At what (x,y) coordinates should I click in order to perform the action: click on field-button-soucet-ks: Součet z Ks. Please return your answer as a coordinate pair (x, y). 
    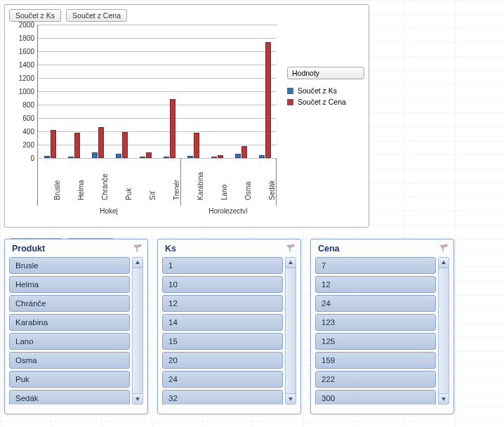
    Looking at the image, I should click on (35, 15).